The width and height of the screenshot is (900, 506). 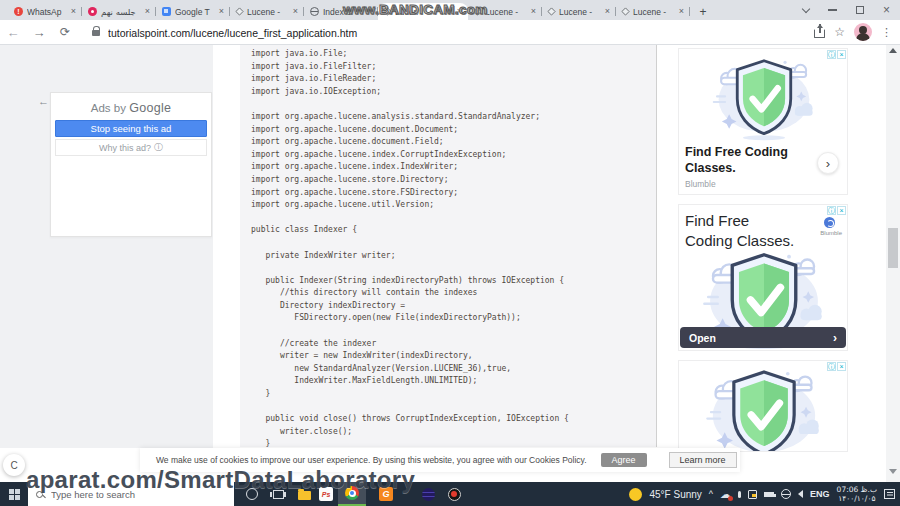 What do you see at coordinates (857, 490) in the screenshot?
I see `time-text: 07:06 ب.ظ` at bounding box center [857, 490].